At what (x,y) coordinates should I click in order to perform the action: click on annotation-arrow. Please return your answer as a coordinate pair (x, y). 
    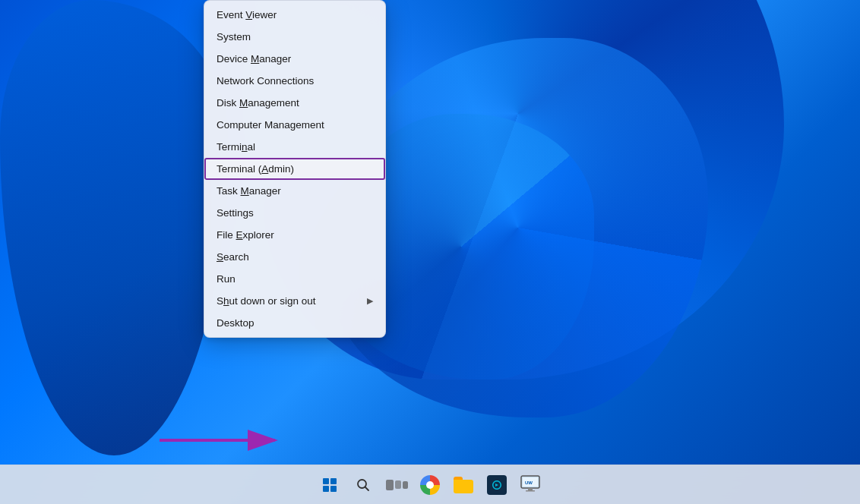
    Looking at the image, I should click on (220, 442).